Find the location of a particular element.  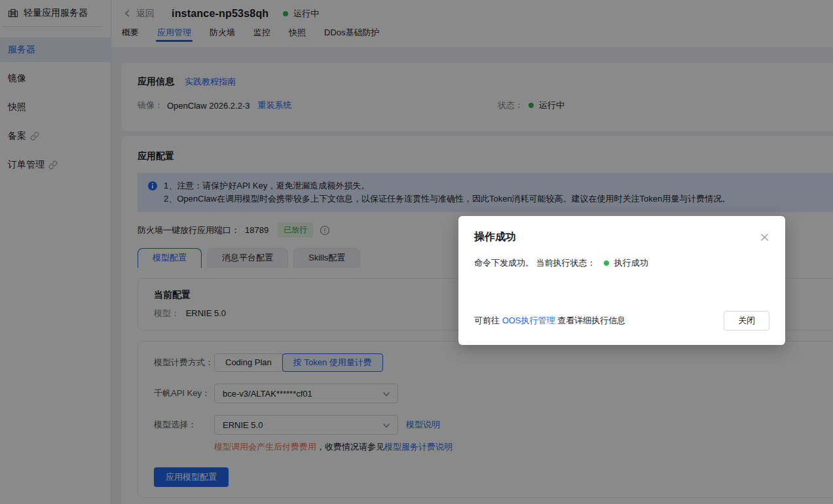

status-dot-green is located at coordinates (606, 263).